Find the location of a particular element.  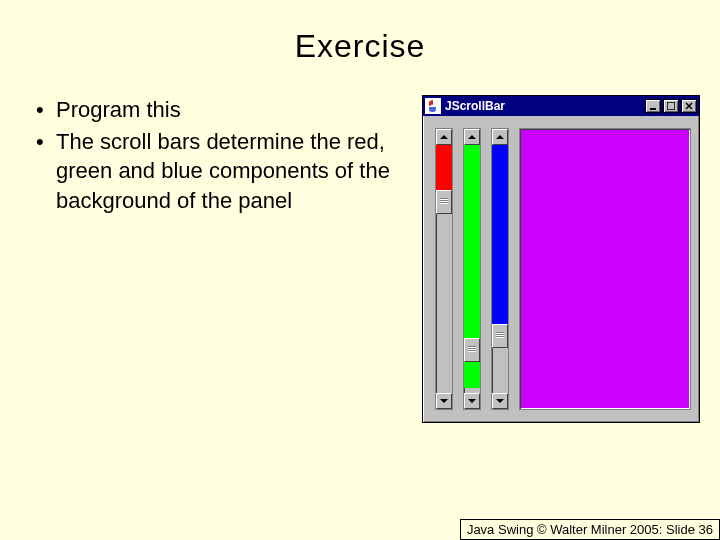

bullet-item: The scroll bars determine the red, green… is located at coordinates (216, 172).